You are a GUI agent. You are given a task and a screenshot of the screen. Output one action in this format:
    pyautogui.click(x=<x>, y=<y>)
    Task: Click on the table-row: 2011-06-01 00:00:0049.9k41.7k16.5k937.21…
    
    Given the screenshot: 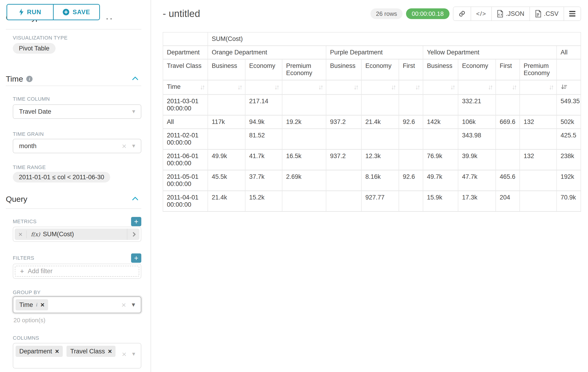 What is the action you would take?
    pyautogui.click(x=372, y=160)
    